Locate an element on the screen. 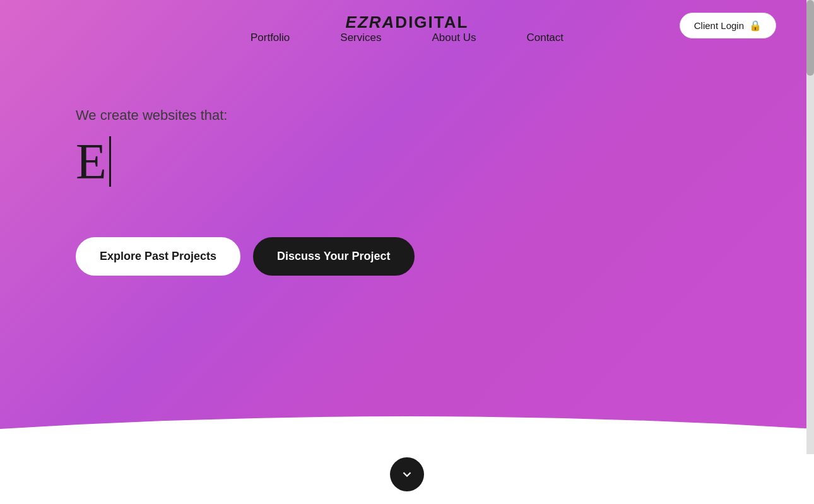 The width and height of the screenshot is (814, 504). scroll-down-button is located at coordinates (407, 474).